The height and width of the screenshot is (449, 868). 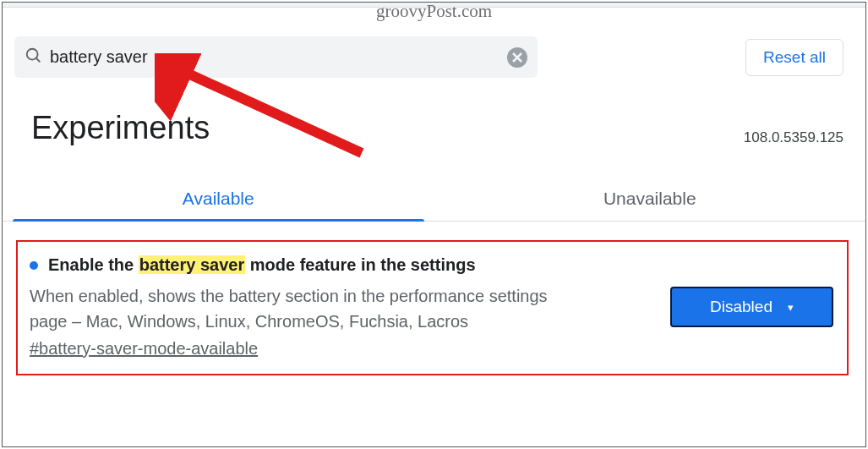 I want to click on flag-title: Enable the battery saver mode feature in…, so click(x=337, y=266).